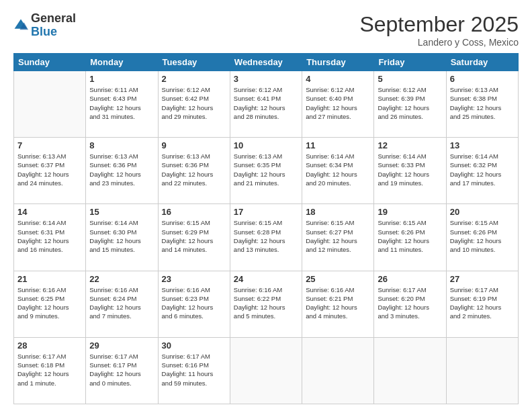 The image size is (532, 411). Describe the element at coordinates (122, 145) in the screenshot. I see `day-number: 8` at that location.